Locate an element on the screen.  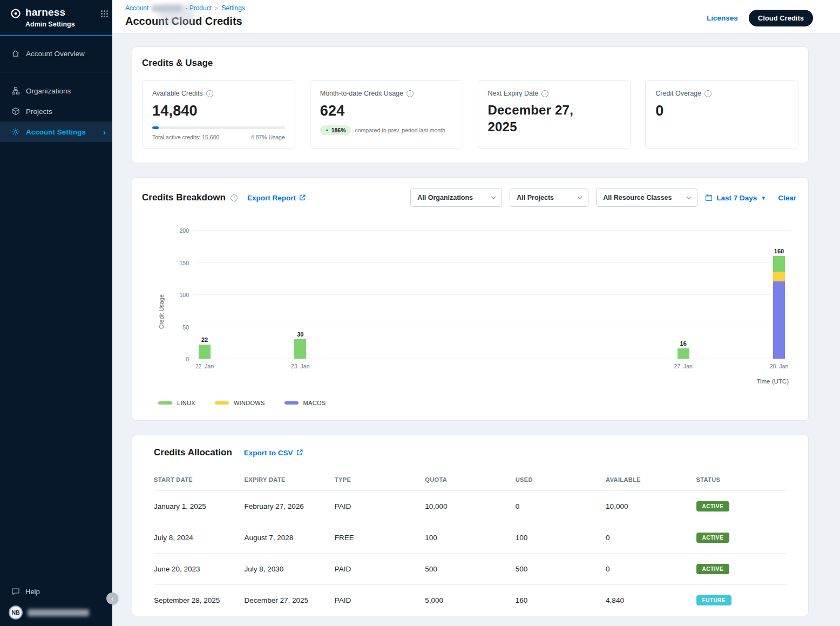
legend-item-macos: MACOS is located at coordinates (306, 403).